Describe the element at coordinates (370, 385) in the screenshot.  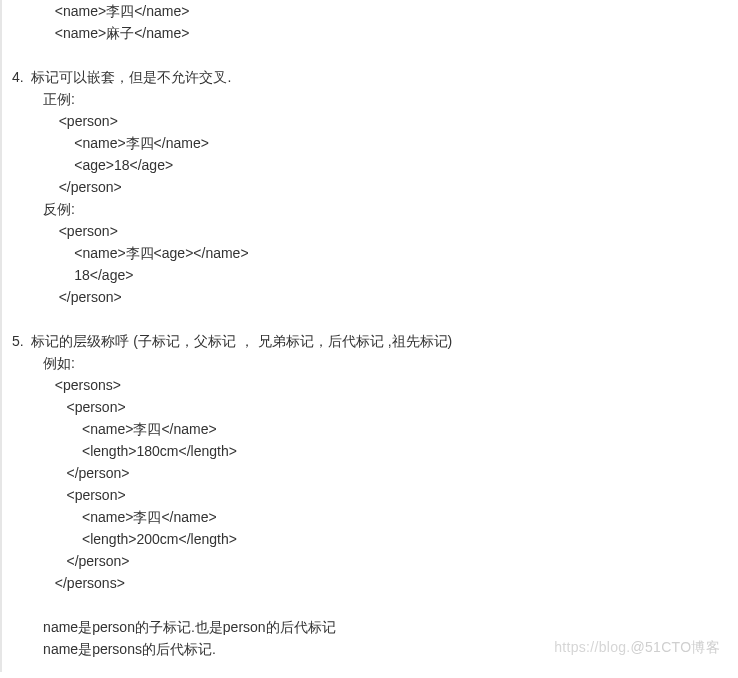
I see `code-line: <persons>` at that location.